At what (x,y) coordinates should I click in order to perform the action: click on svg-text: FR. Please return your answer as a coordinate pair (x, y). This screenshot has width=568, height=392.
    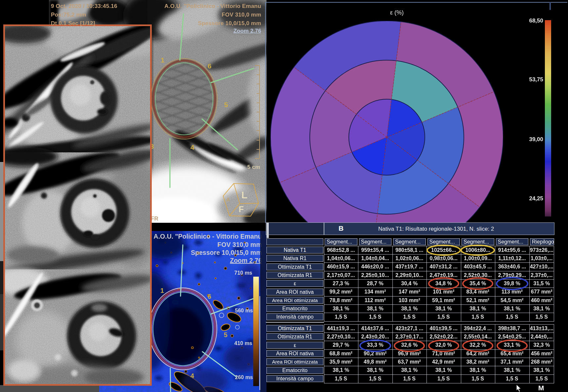
    Looking at the image, I should click on (155, 219).